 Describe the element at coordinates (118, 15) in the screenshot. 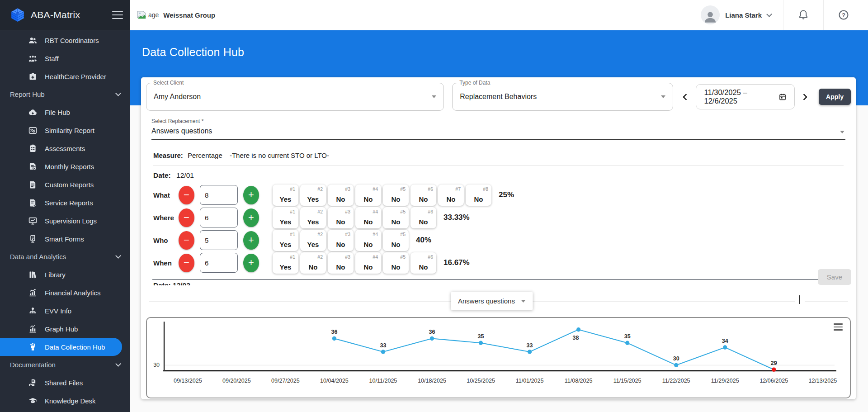

I see `sidebar-toggle-hamburger-icon` at that location.